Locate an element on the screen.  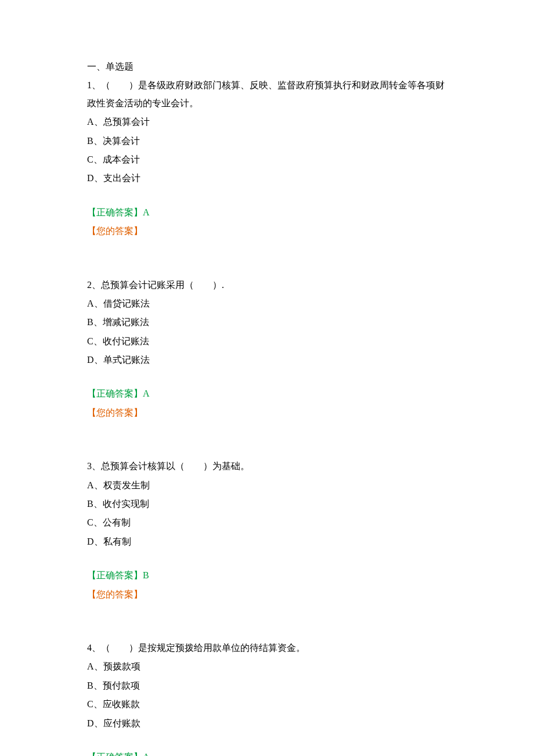
question-body: （ ）是各级政府财政部门核算、反映、监督政府预算执行和财政周转金等各项财政性资金… is located at coordinates (266, 94).